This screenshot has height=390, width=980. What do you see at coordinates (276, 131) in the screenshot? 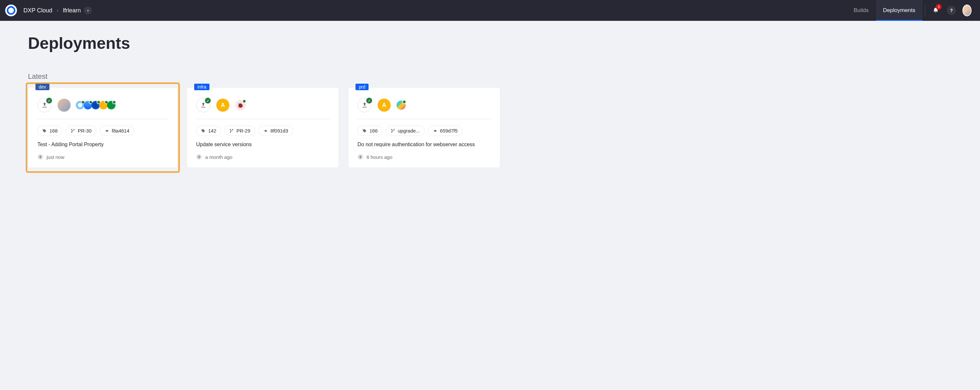
I see `commit-chip: 8f091d3` at bounding box center [276, 131].